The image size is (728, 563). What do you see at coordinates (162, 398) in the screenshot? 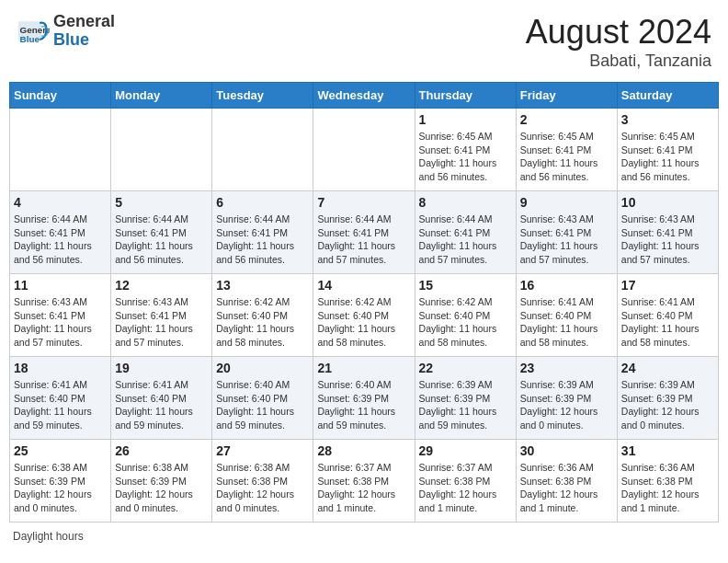
I see `calendar-cell: 19Sunrise: 6:41 AM Sunset: 6:40 PM Dayli…` at bounding box center [162, 398].